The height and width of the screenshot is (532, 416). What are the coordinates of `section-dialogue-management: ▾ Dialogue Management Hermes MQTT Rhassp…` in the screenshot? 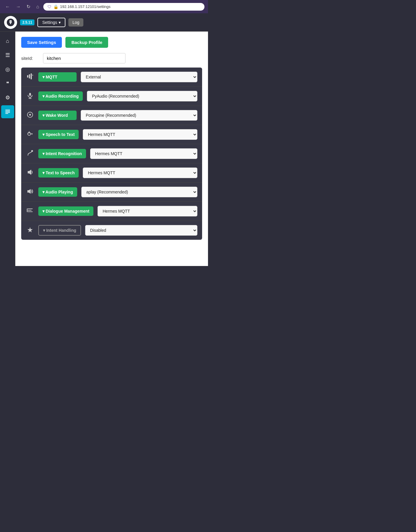 It's located at (112, 211).